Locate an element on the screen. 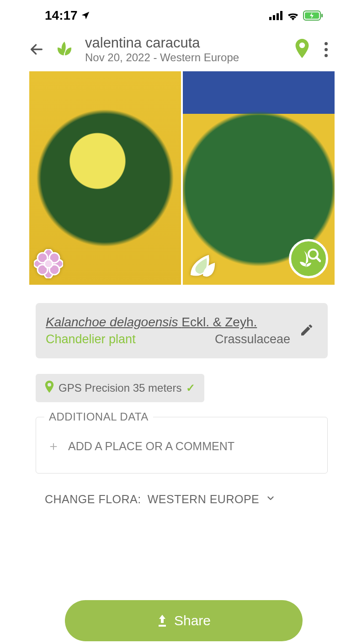 This screenshot has width=346, height=644. upload-icon is located at coordinates (162, 621).